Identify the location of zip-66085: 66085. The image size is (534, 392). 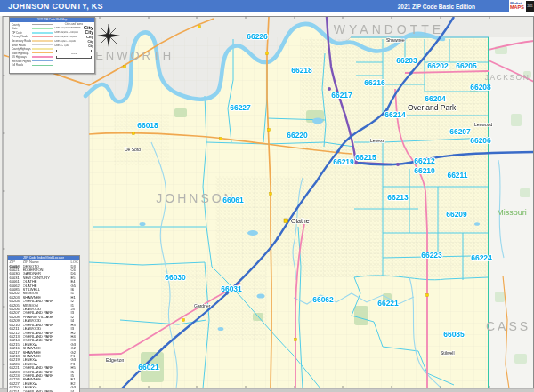
(454, 334).